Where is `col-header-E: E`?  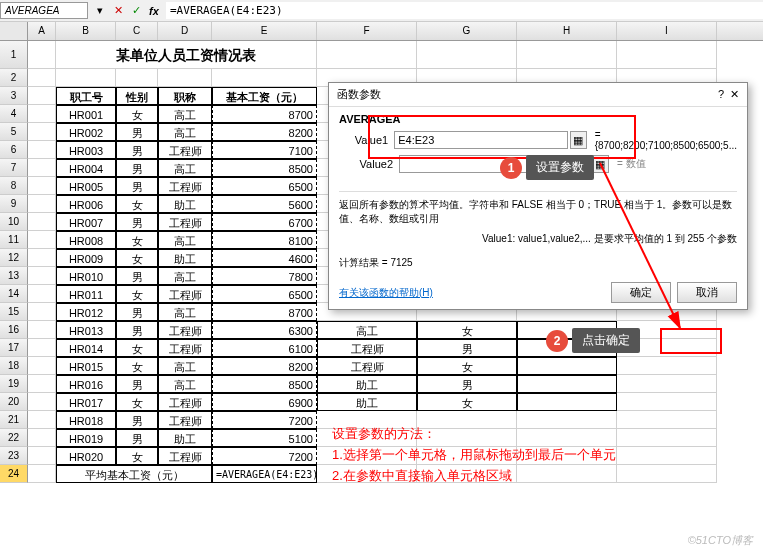
col-header-E: E is located at coordinates (264, 31).